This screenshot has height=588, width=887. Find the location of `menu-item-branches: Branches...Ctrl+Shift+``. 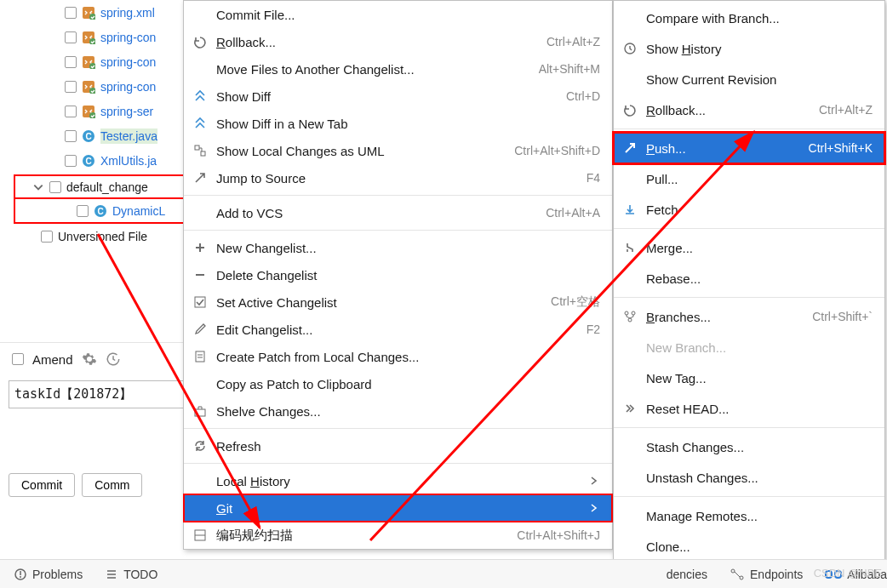

menu-item-branches: Branches...Ctrl+Shift+` is located at coordinates (749, 317).